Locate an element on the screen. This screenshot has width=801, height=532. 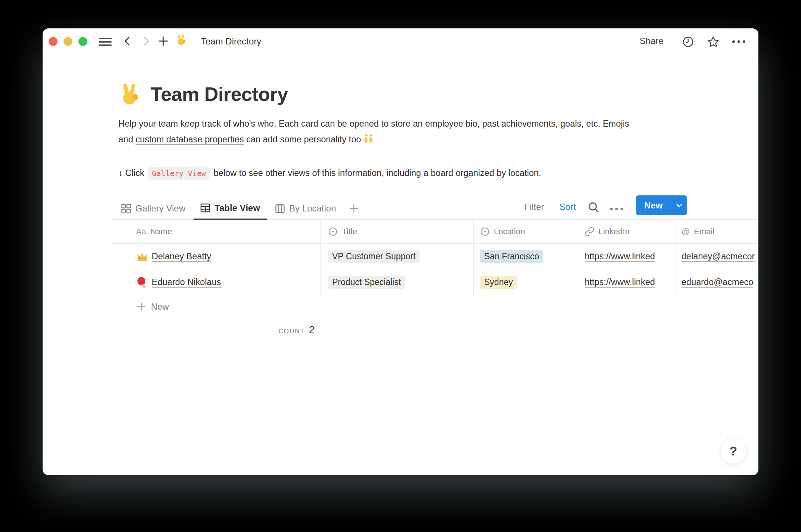
column-label: Email is located at coordinates (704, 232).